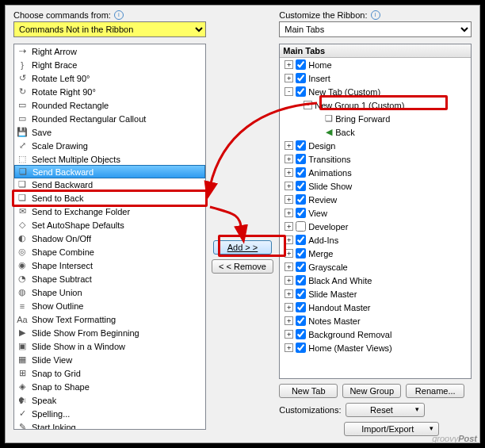 The image size is (485, 448). What do you see at coordinates (376, 200) in the screenshot?
I see `tree-node: +Review` at bounding box center [376, 200].